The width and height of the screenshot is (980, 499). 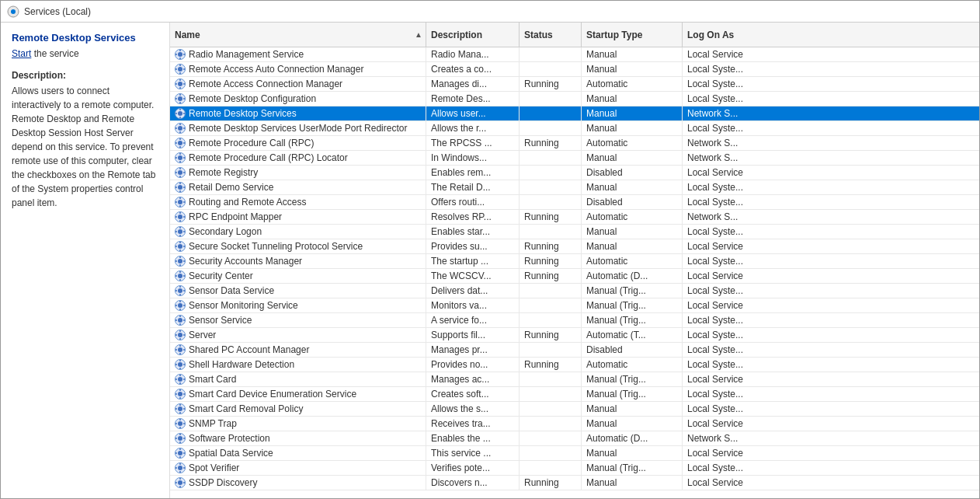 What do you see at coordinates (298, 232) in the screenshot?
I see `cell-name: Secondary Logon` at bounding box center [298, 232].